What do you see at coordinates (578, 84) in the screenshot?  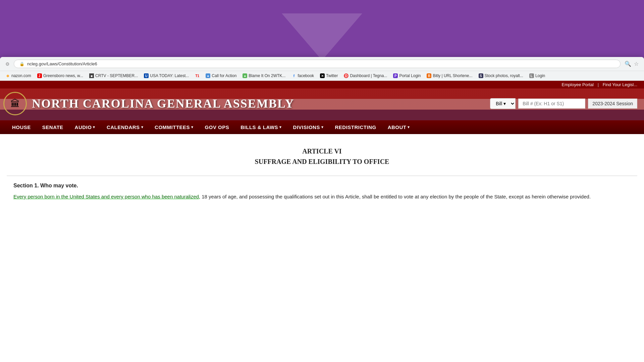 I see `employee-portal-link: Employee Portal` at bounding box center [578, 84].